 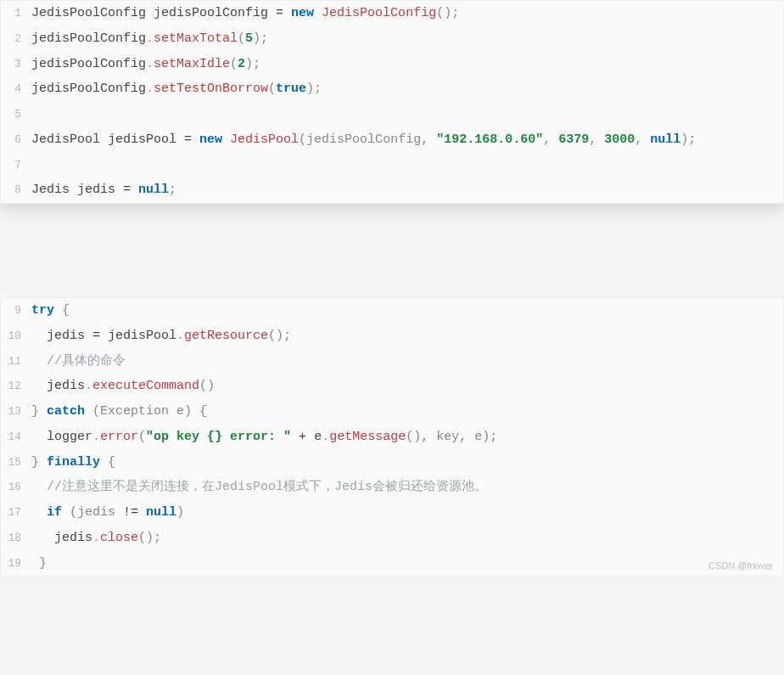 I want to click on code-content: //具体的命令, so click(x=407, y=362).